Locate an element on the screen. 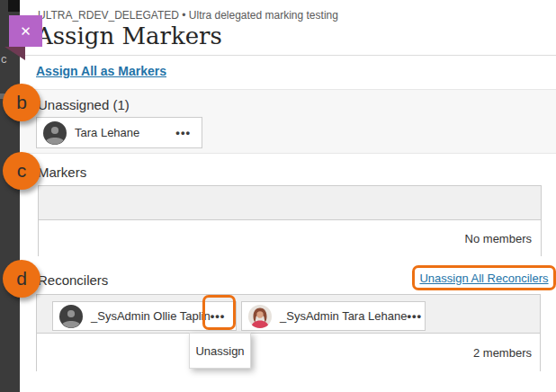 The height and width of the screenshot is (392, 556). background-dark-block is located at coordinates (14, 5).